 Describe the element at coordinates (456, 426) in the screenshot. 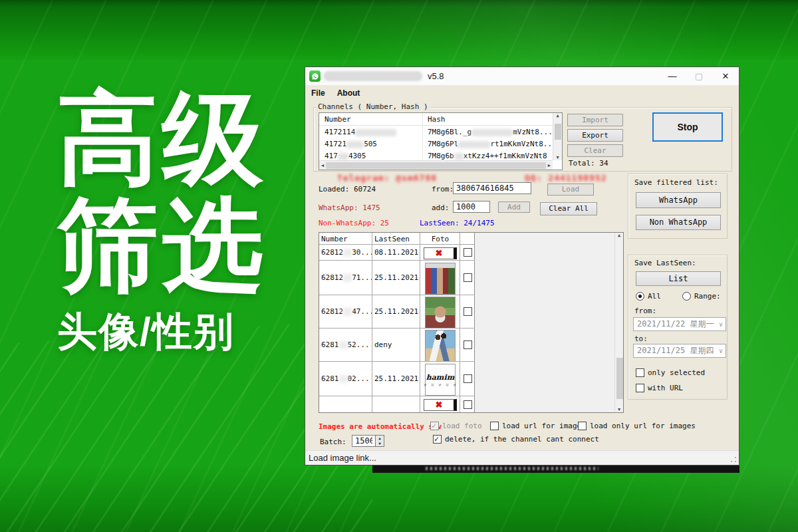

I see `load-foto-checkbox: load foto` at that location.